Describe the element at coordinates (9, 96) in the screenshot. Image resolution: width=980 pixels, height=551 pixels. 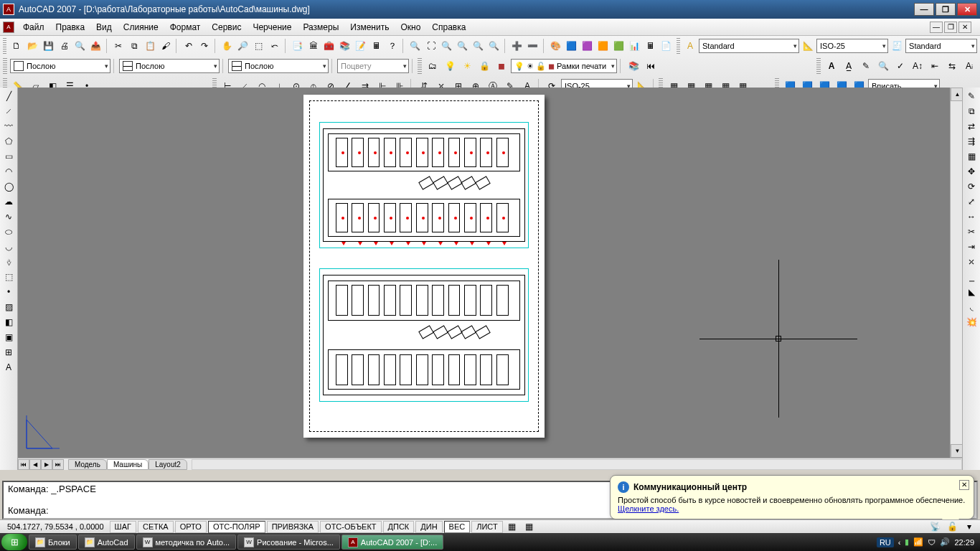
I see `line-tool: ╱` at that location.